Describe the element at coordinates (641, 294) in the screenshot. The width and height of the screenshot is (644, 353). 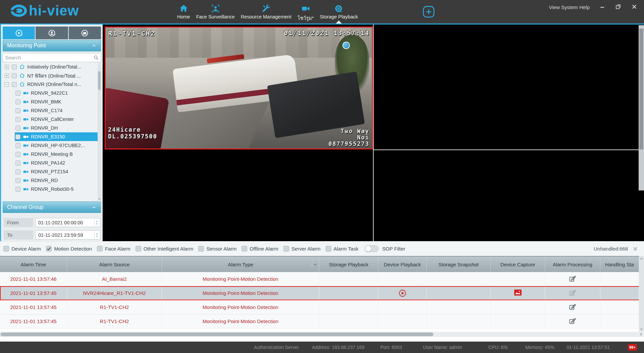
I see `table-vertical-scrollbar` at that location.